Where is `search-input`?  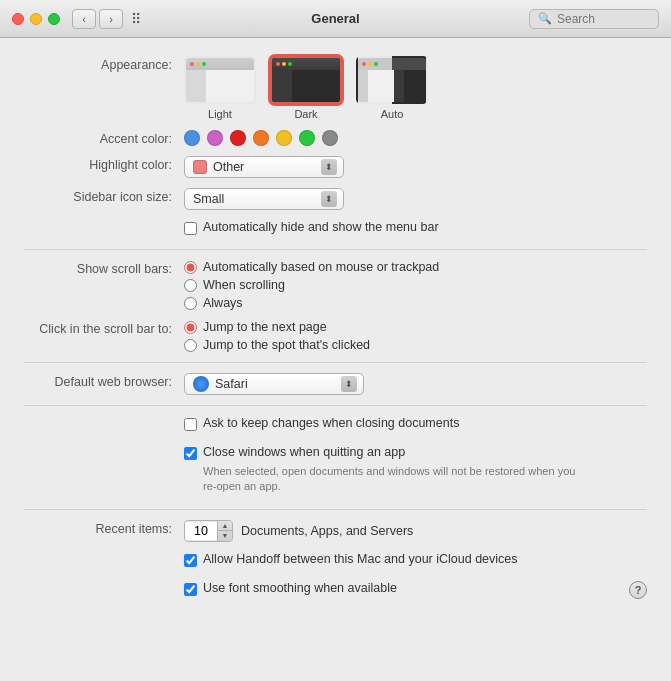 search-input is located at coordinates (604, 19).